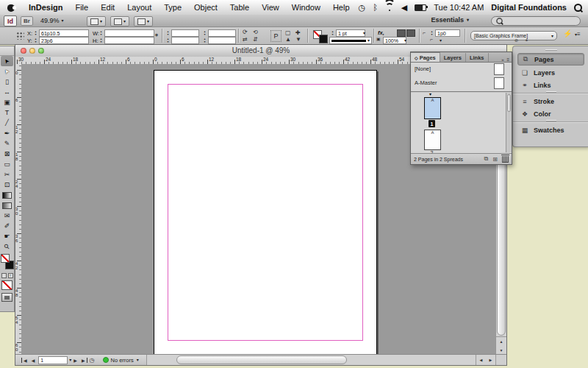 This screenshot has height=368, width=588. What do you see at coordinates (506, 159) in the screenshot?
I see `delete-page-button` at bounding box center [506, 159].